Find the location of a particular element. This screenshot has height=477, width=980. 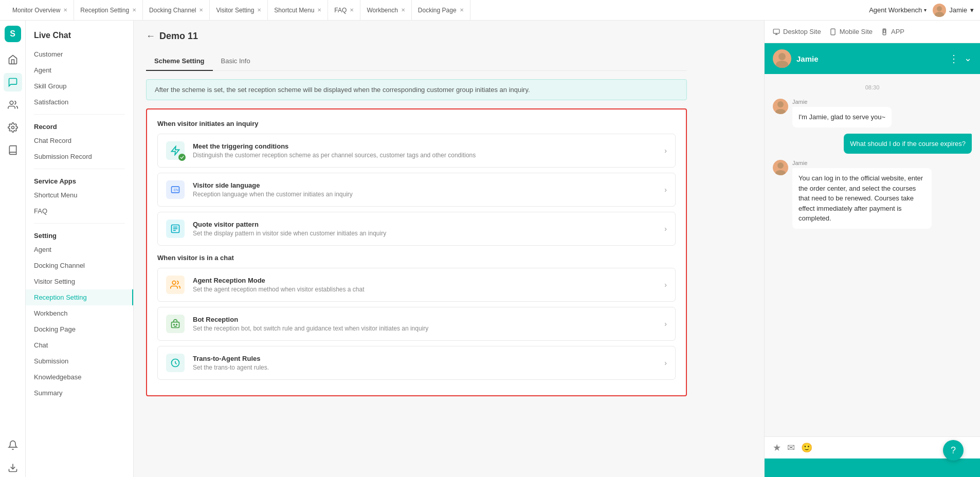

setting-row-bot: Bot Reception Set the reception bot, bot… is located at coordinates (416, 324).